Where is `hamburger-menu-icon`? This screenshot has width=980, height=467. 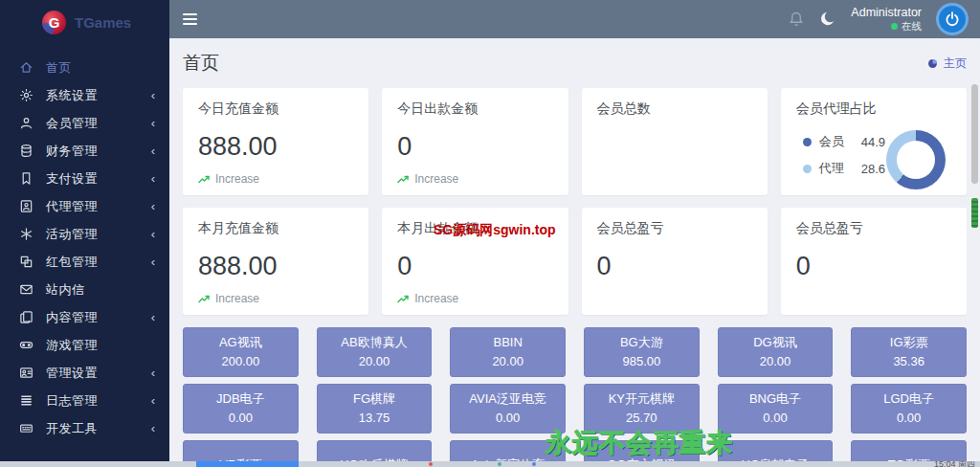
hamburger-menu-icon is located at coordinates (189, 19).